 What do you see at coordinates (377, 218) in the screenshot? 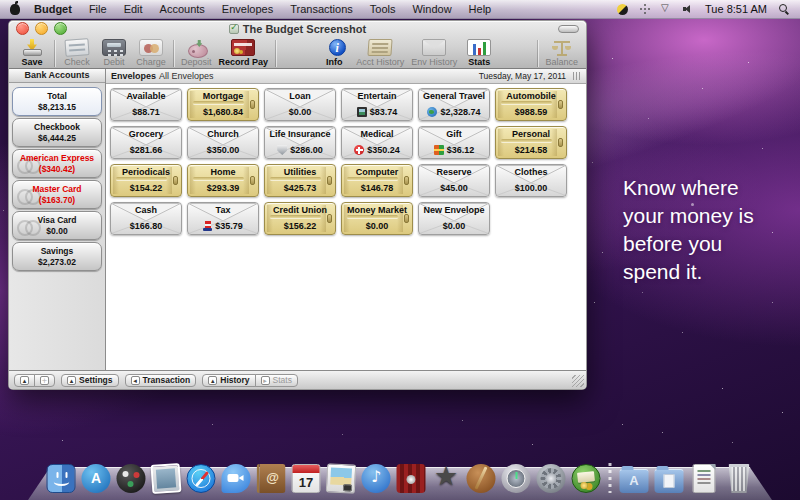
I see `envelope-money-market: Money Market$0.00` at bounding box center [377, 218].